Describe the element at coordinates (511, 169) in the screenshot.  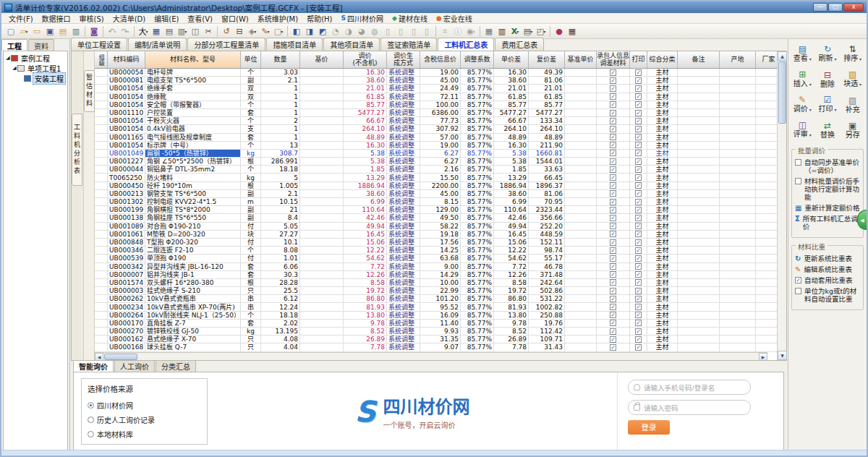
I see `cell-col10: 1.85` at that location.